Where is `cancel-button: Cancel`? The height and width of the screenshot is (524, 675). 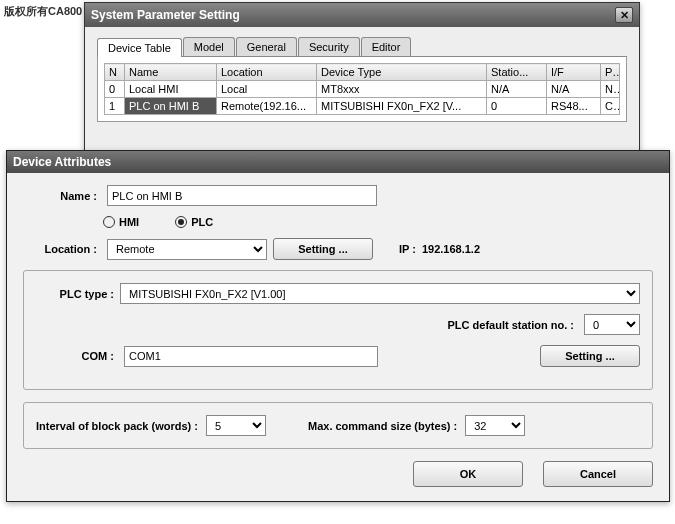 cancel-button: Cancel is located at coordinates (598, 474).